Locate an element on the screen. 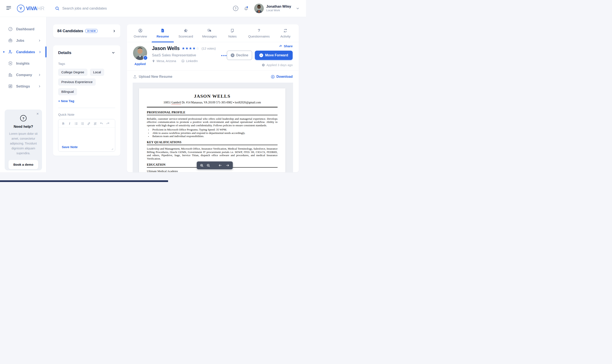 The image size is (612, 364). previous-page-arrow-icon is located at coordinates (220, 165).